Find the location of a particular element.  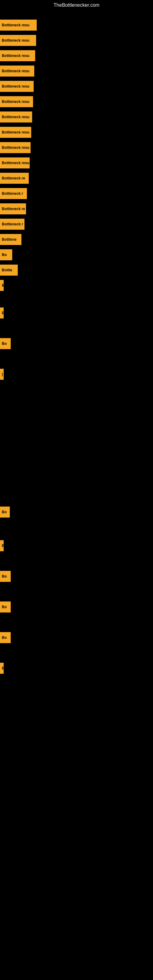

bar-label: Bottlene is located at coordinates (9, 240).